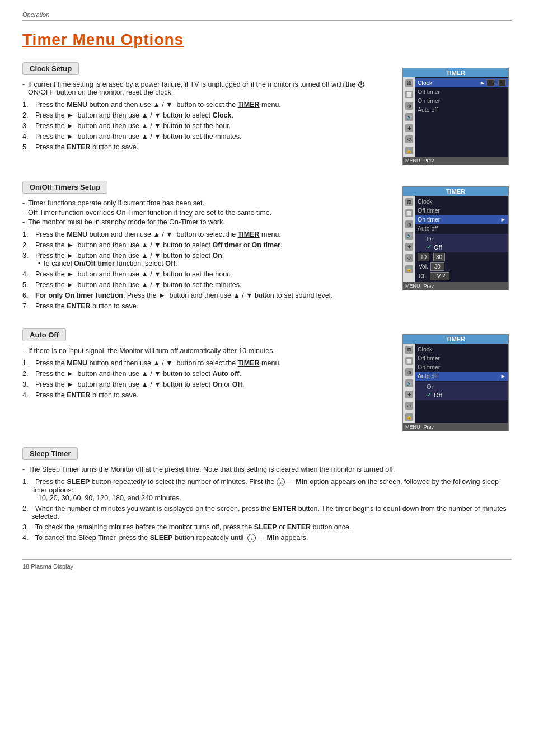 The height and width of the screenshot is (756, 534). Describe the element at coordinates (462, 257) in the screenshot. I see `time-display: 10 : 30` at that location.